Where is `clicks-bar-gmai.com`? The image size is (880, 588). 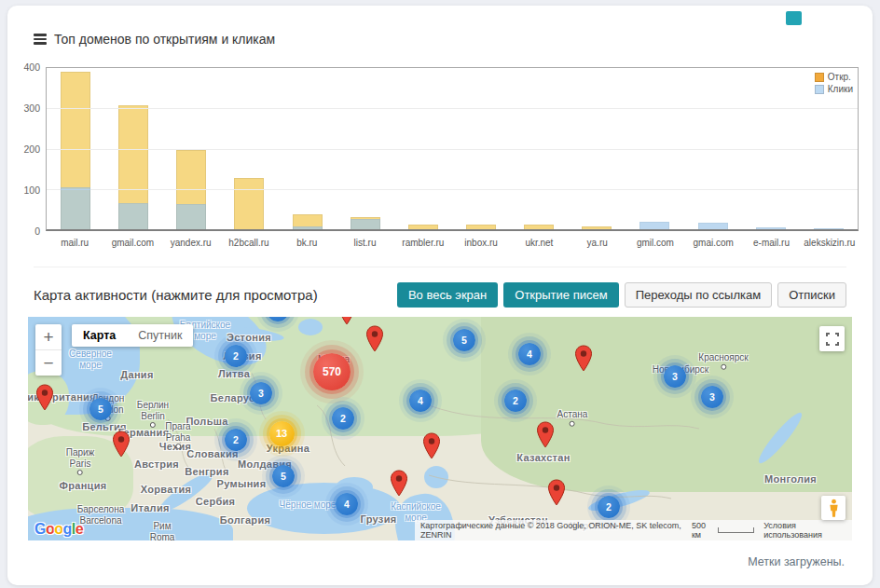 clicks-bar-gmai.com is located at coordinates (713, 226).